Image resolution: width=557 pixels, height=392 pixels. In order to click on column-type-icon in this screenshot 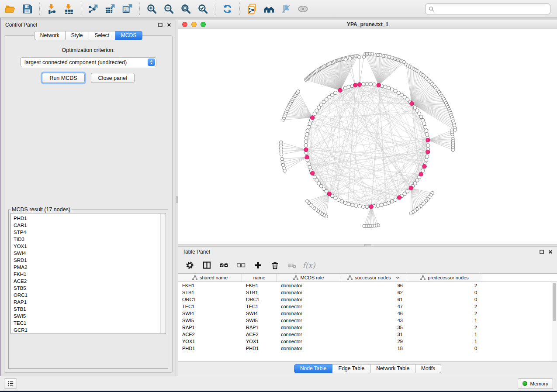, I will do `click(423, 278)`.